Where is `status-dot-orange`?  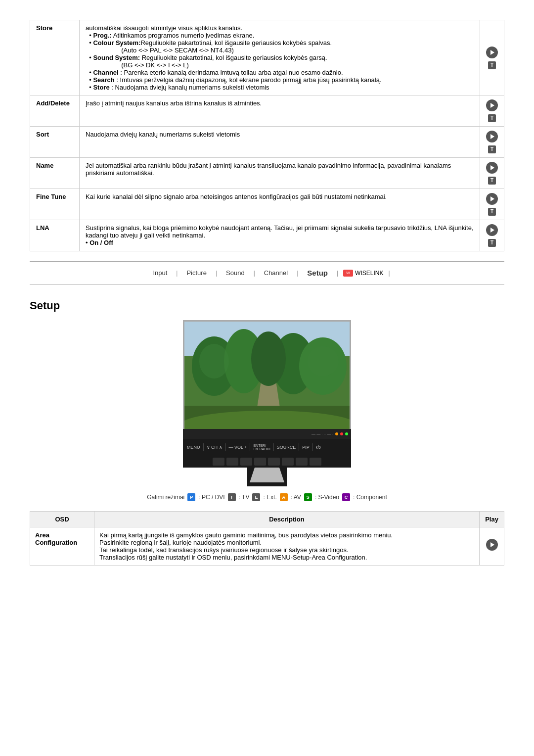 status-dot-orange is located at coordinates (337, 434).